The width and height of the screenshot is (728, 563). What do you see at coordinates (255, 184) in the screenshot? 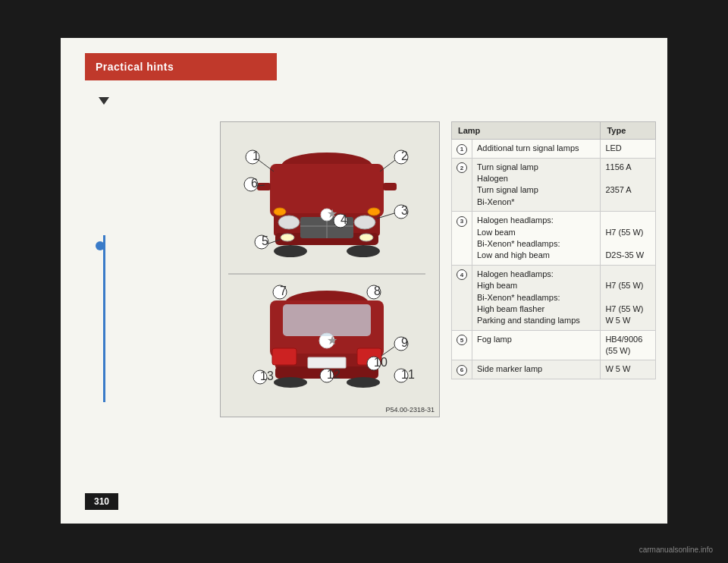
I see `svg-text: 6` at bounding box center [255, 184].